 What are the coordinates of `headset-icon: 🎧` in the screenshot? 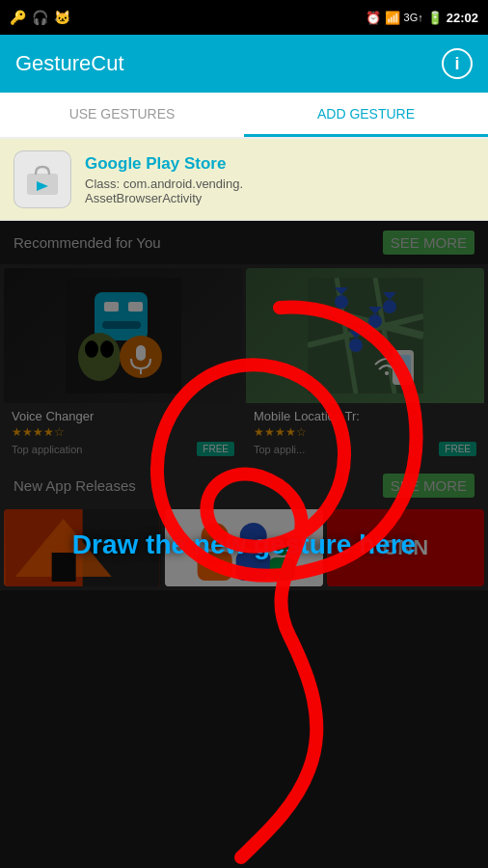 It's located at (41, 17).